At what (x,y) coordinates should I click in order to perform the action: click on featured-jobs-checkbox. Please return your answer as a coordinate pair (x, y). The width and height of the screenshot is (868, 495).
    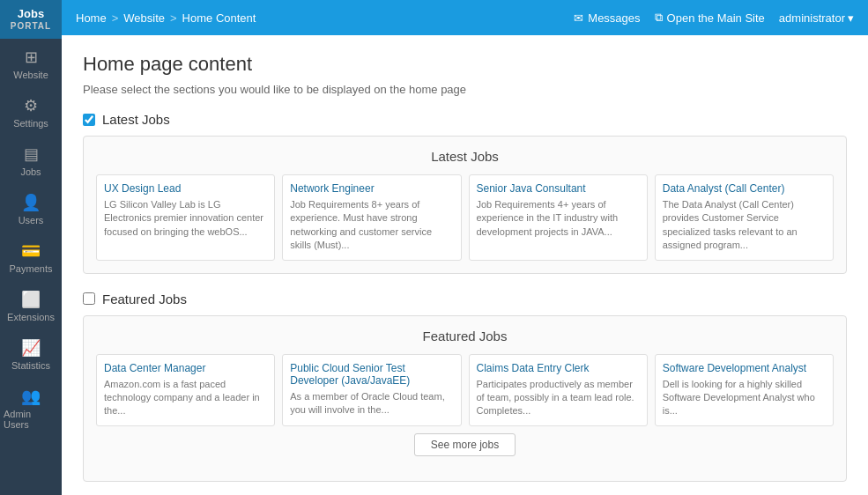
    Looking at the image, I should click on (89, 299).